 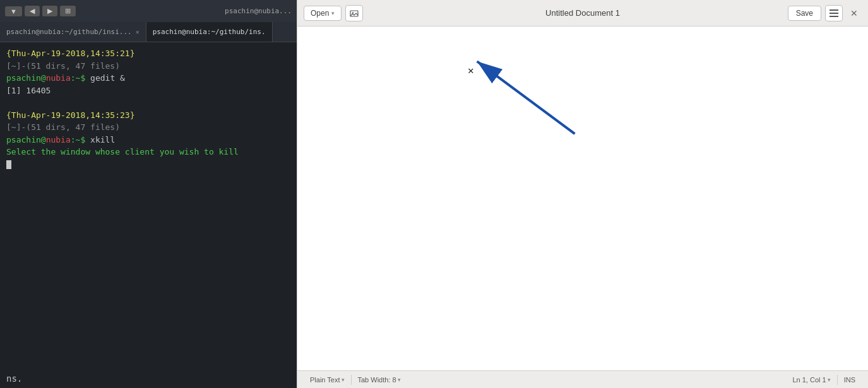 What do you see at coordinates (58, 140) in the screenshot?
I see `terminal-host-2: nubia` at bounding box center [58, 140].